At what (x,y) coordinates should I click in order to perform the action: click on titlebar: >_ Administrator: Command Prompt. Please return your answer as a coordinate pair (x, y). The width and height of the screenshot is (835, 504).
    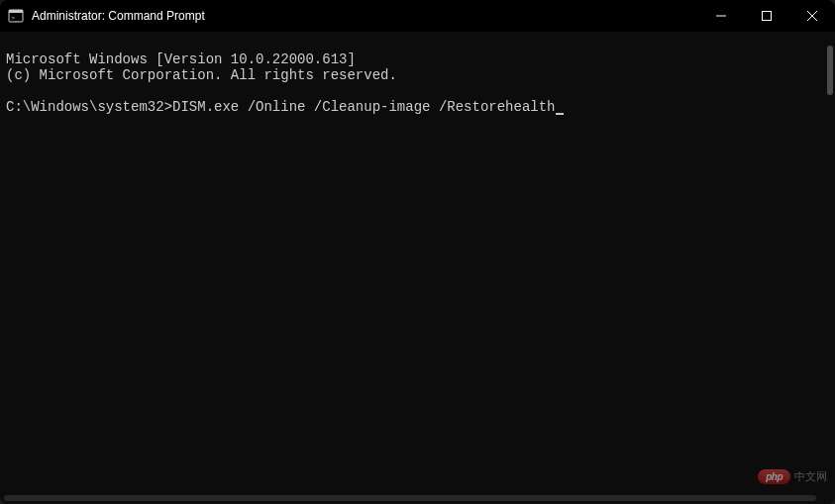
    Looking at the image, I should click on (418, 16).